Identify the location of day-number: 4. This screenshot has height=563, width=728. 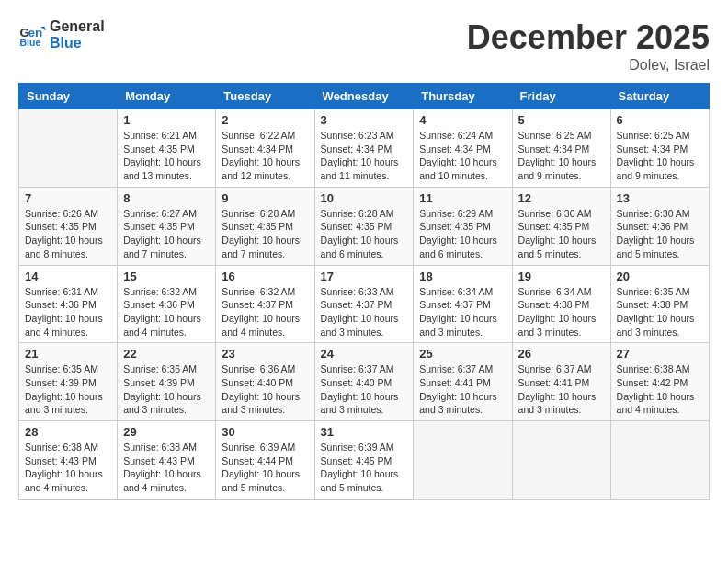
(462, 120).